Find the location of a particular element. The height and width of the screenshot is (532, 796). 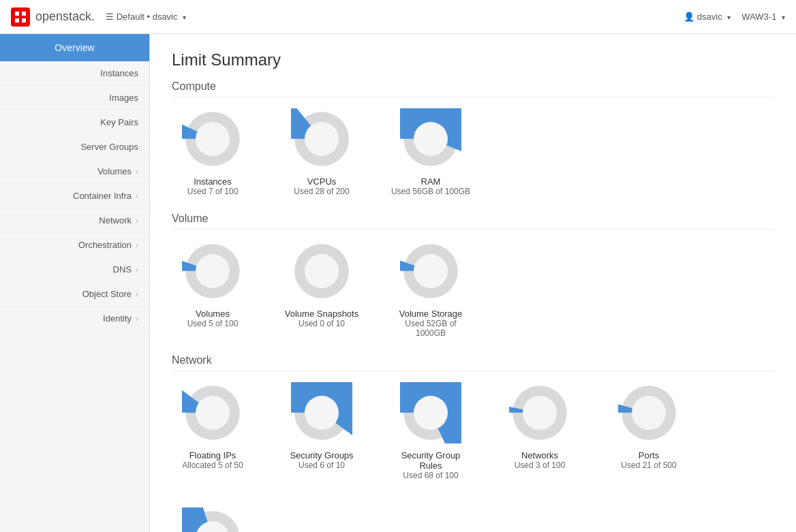

pie-security-groups is located at coordinates (322, 413).